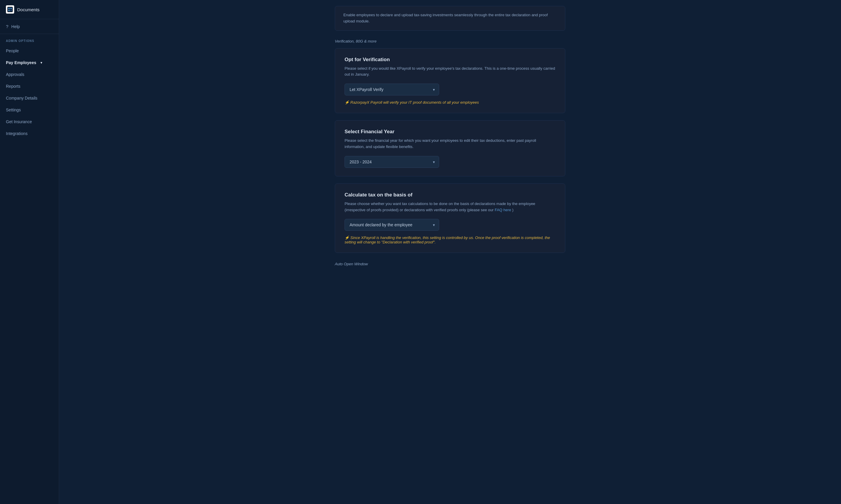 This screenshot has height=504, width=841. Describe the element at coordinates (450, 72) in the screenshot. I see `opt-verification-desc: Please select if you would like XPayroll…` at that location.